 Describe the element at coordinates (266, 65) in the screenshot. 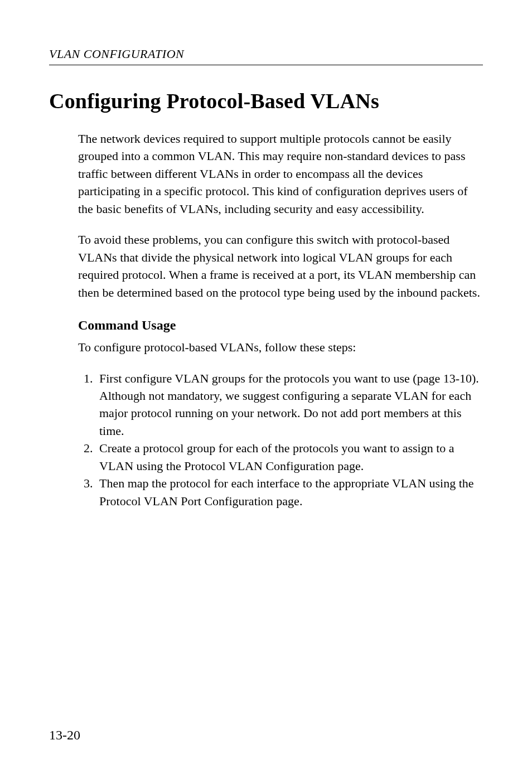

I see `header-rule` at that location.